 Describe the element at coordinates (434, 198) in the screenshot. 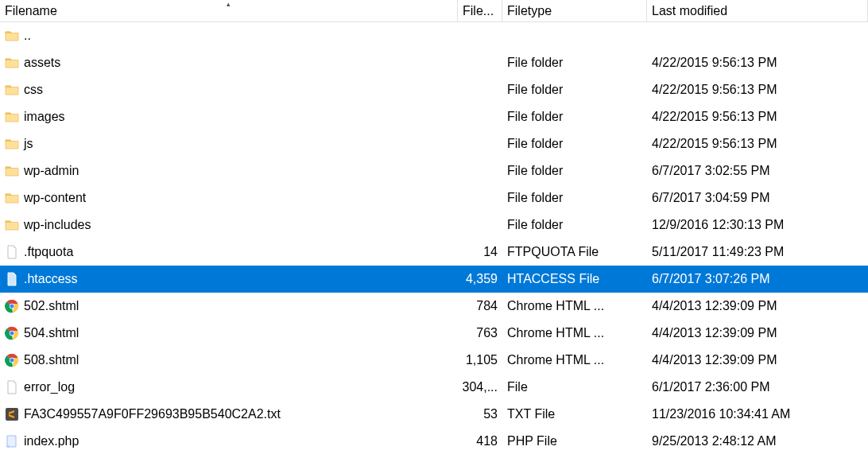

I see `file-row: wp-contentFile folder6/7/2017 3:04:59 PM` at that location.